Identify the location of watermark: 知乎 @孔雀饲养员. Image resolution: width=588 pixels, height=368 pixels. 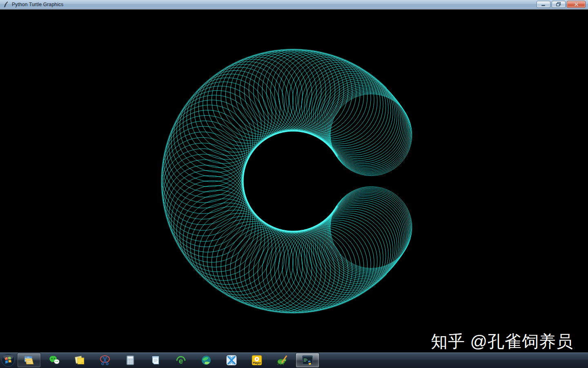
(502, 342).